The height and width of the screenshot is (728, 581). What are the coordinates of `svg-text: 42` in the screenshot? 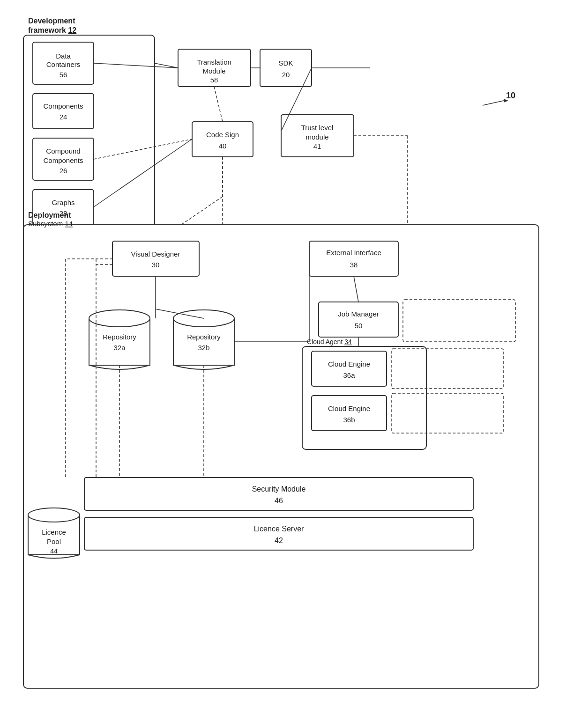 It's located at (279, 540).